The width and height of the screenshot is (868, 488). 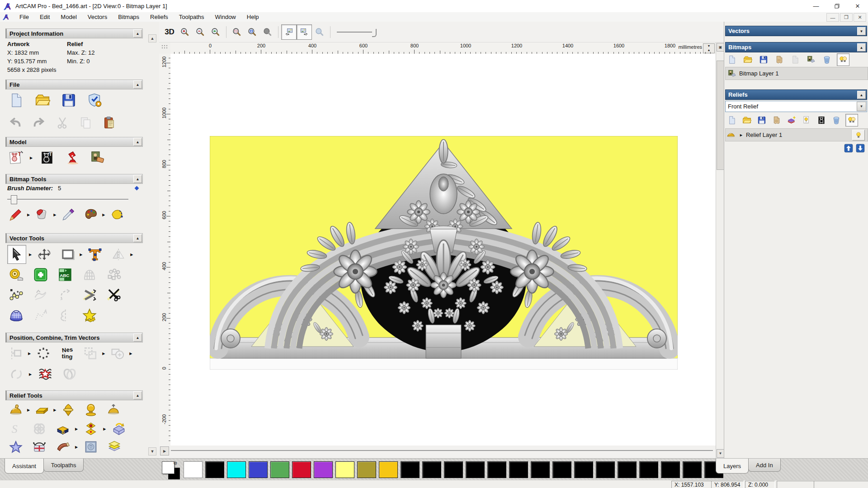 What do you see at coordinates (807, 120) in the screenshot?
I see `layer-bulb-page-icon` at bounding box center [807, 120].